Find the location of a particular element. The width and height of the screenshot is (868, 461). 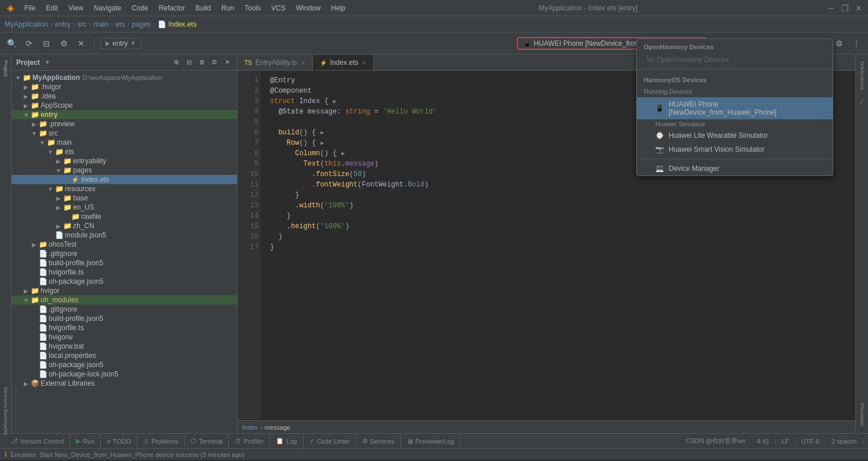

tree-collapse-btn: ⊟ is located at coordinates (46, 43).